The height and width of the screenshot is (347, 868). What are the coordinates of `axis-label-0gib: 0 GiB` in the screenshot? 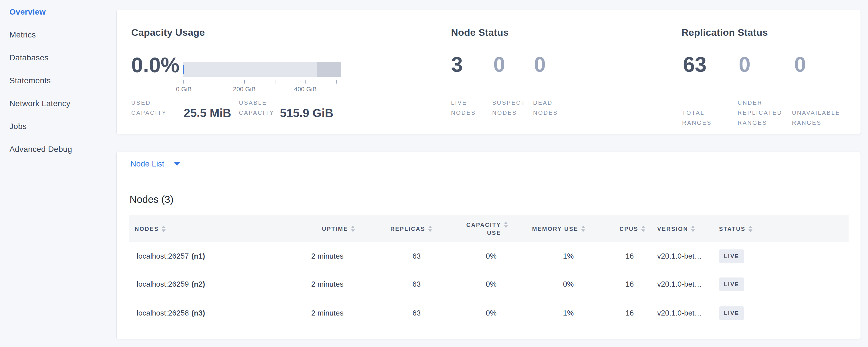 It's located at (184, 89).